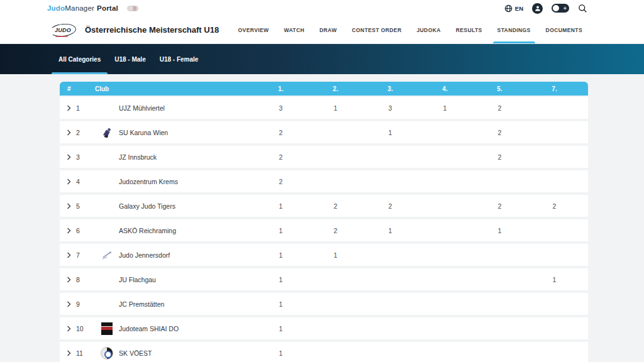 Image resolution: width=644 pixels, height=362 pixels. What do you see at coordinates (560, 8) in the screenshot?
I see `theme-toggle: ☀` at bounding box center [560, 8].